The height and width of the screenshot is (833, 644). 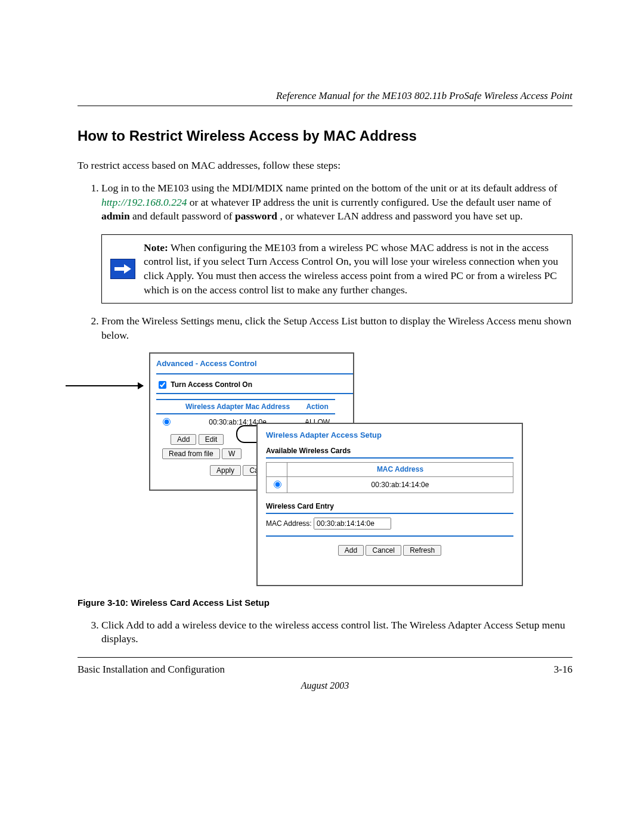 I want to click on step-1: Log in to the ME103 using the MDI/MDIX n…, so click(x=337, y=242).